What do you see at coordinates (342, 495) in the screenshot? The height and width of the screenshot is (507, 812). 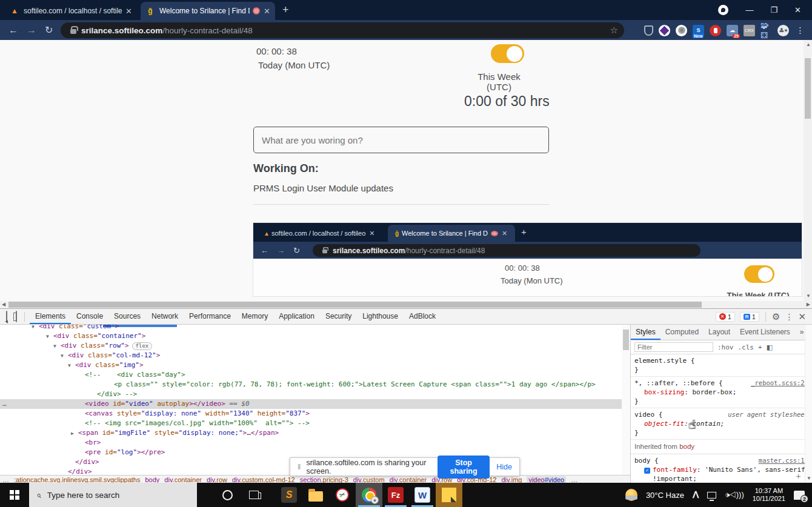 I see `taskbar-snipping-button: ✂` at bounding box center [342, 495].